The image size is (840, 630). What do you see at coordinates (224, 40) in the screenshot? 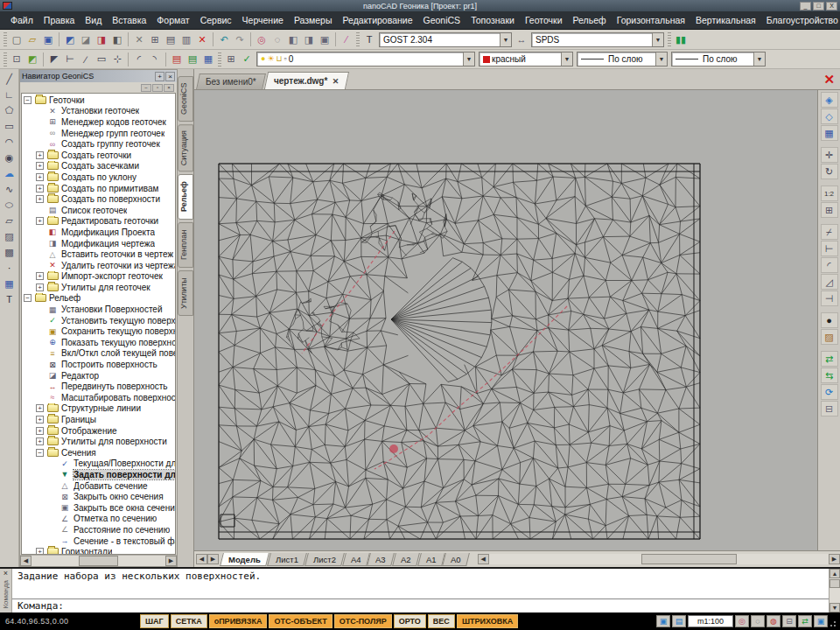
I see `undo-icon: ↶` at bounding box center [224, 40].